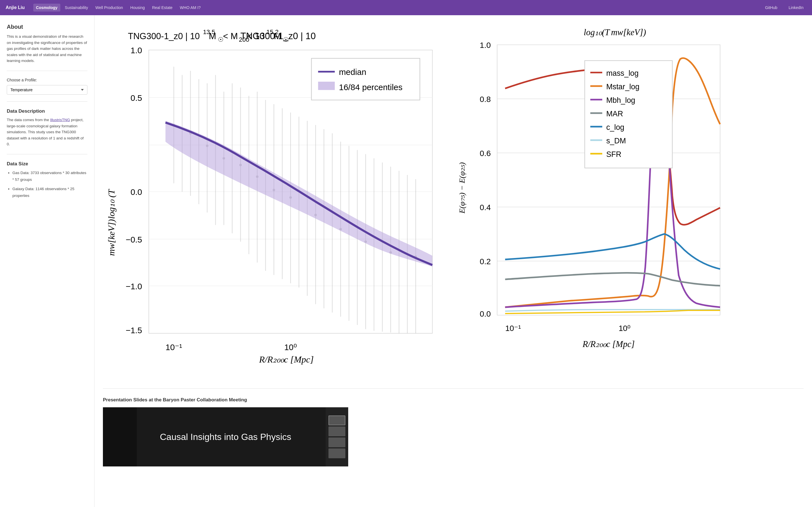 The width and height of the screenshot is (812, 507). I want to click on svg-text: Mbh_log, so click(621, 100).